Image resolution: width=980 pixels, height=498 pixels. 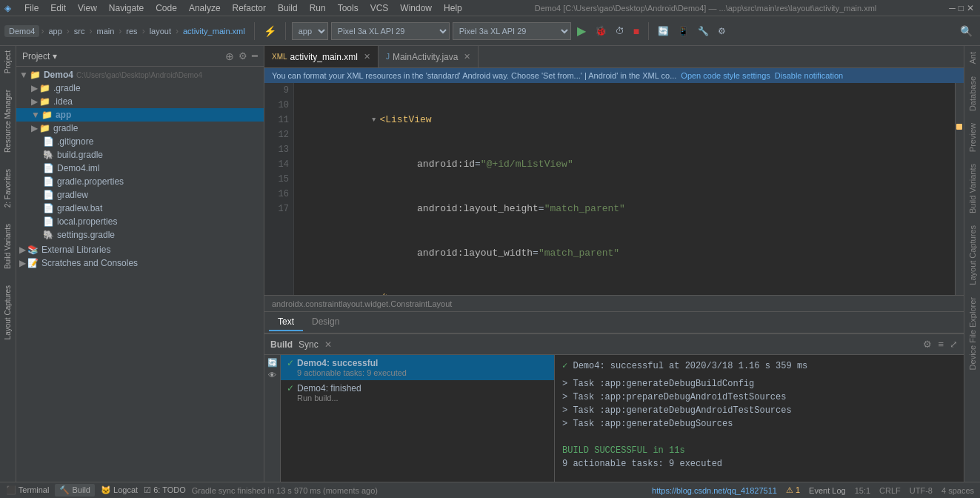 I want to click on res-breadcrumb: res, so click(x=132, y=31).